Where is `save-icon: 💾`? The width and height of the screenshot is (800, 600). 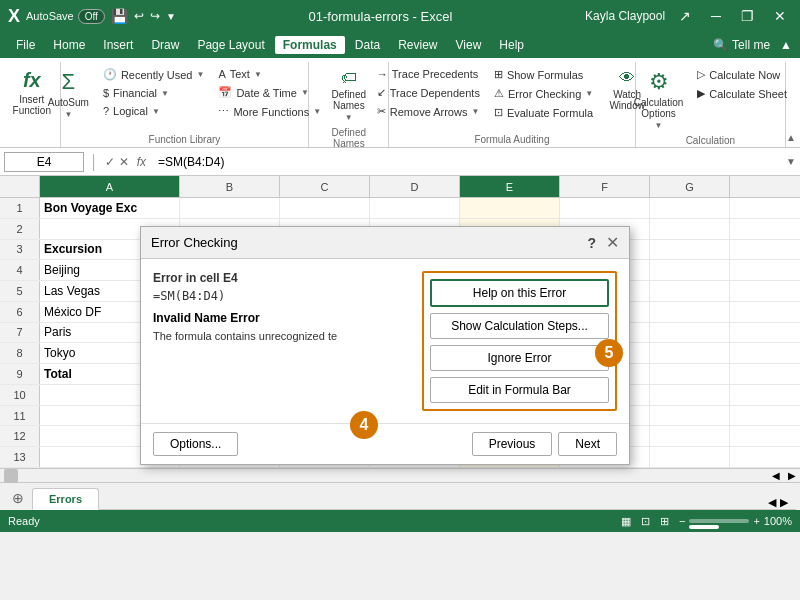 save-icon: 💾 is located at coordinates (120, 16).